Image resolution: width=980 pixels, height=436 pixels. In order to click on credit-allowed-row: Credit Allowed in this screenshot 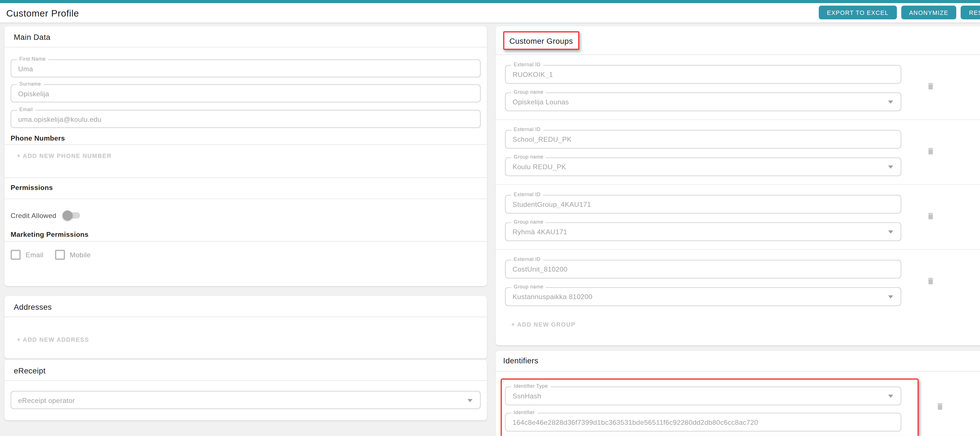, I will do `click(246, 216)`.